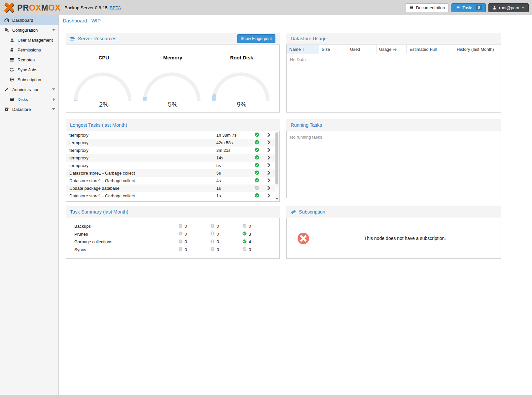 Image resolution: width=532 pixels, height=398 pixels. Describe the element at coordinates (233, 143) in the screenshot. I see `task-duration: 42m 58s` at that location.